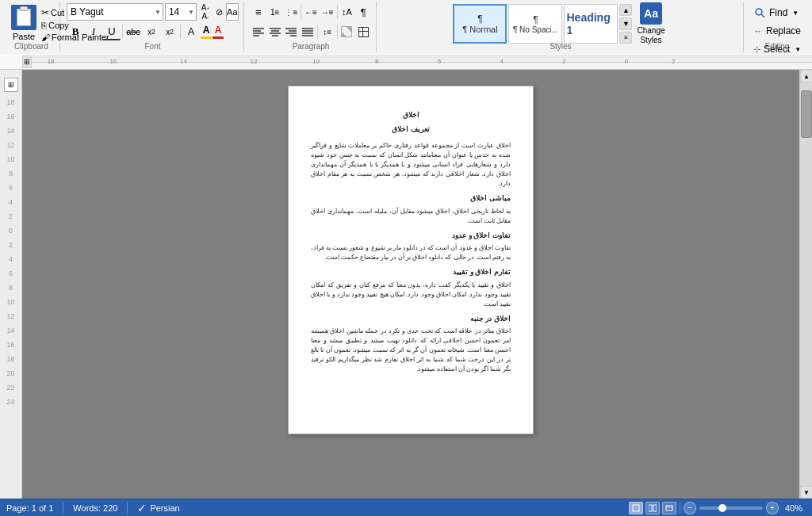 Image resolution: width=812 pixels, height=516 pixels. What do you see at coordinates (205, 16) in the screenshot?
I see `shrink-font-button: A-` at bounding box center [205, 16].